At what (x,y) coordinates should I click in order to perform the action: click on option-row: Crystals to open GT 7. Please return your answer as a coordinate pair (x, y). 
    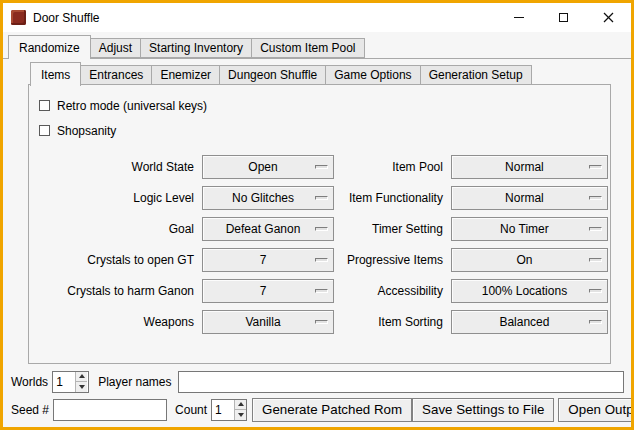
    Looking at the image, I should click on (189, 260).